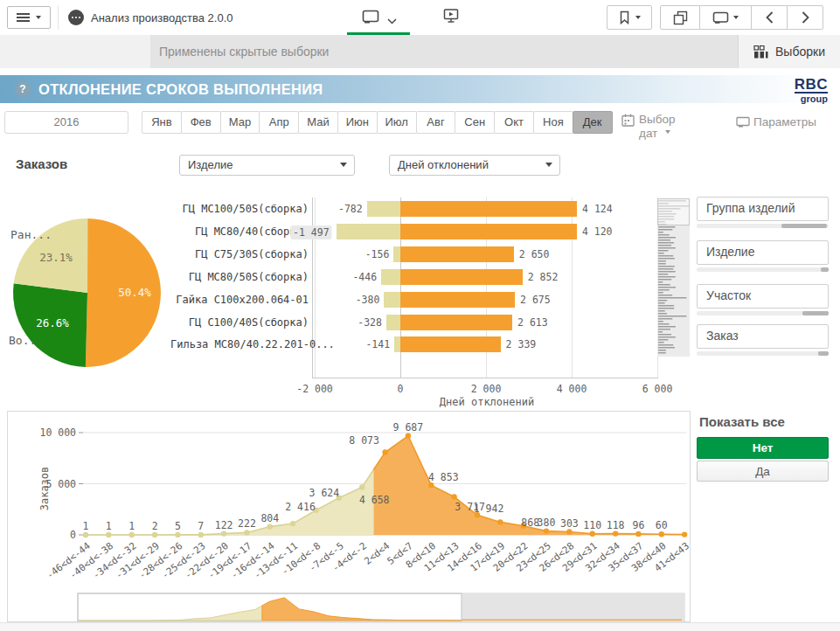  Describe the element at coordinates (358, 122) in the screenshot. I see `month-Июн: Июн` at that location.